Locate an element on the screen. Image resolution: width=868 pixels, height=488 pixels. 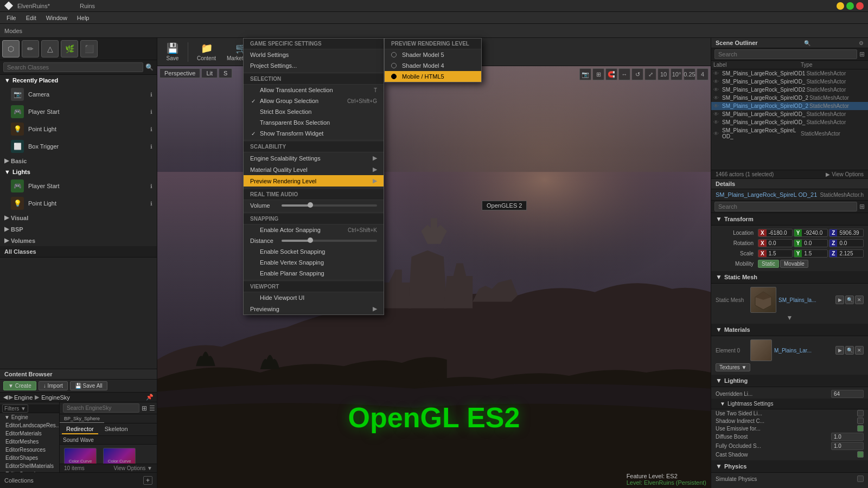
dd-material-quality: Material Quality Level ▶ is located at coordinates (314, 169).